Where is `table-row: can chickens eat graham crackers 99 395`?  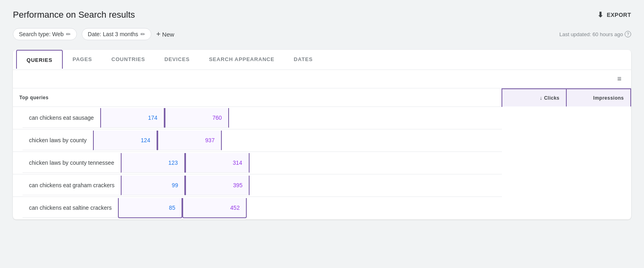 table-row: can chickens eat graham crackers 99 395 is located at coordinates (258, 186).